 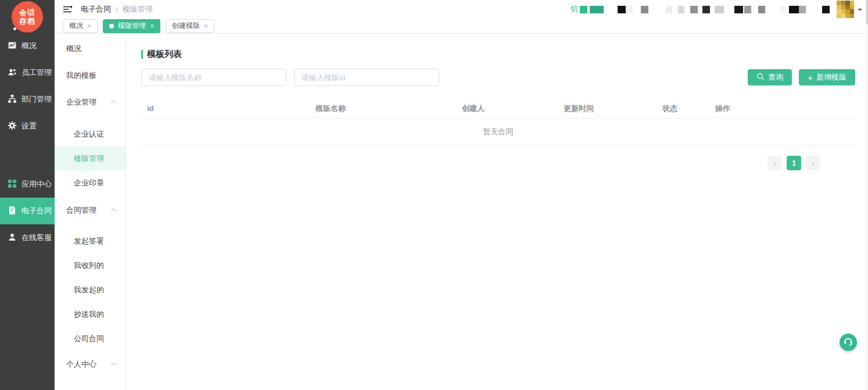 I want to click on contract-document-icon, so click(x=12, y=212).